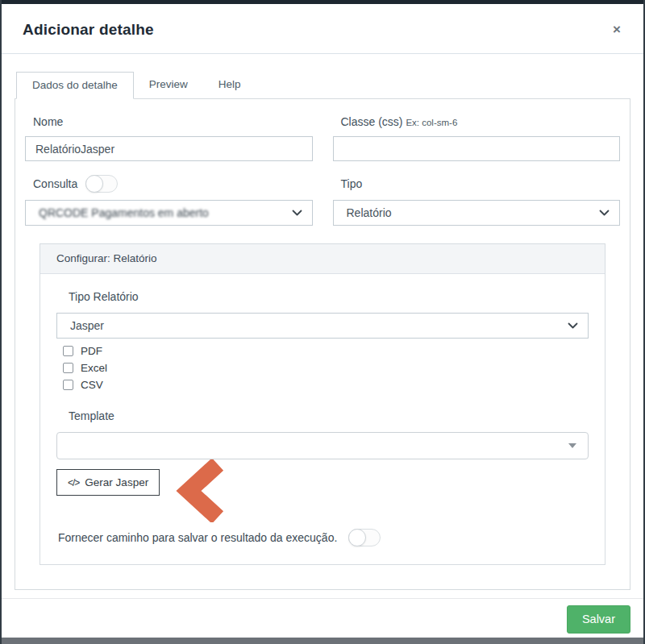 This screenshot has height=644, width=645. Describe the element at coordinates (322, 493) in the screenshot. I see `gerar-jasper-row: </> Gerar Jasper` at that location.